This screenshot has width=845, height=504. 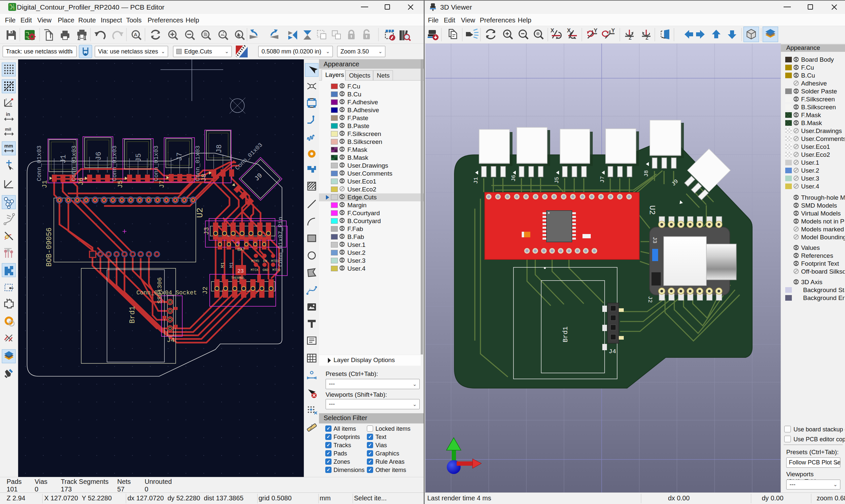 I want to click on svg-text: MTMS EN MTDI, so click(x=265, y=262).